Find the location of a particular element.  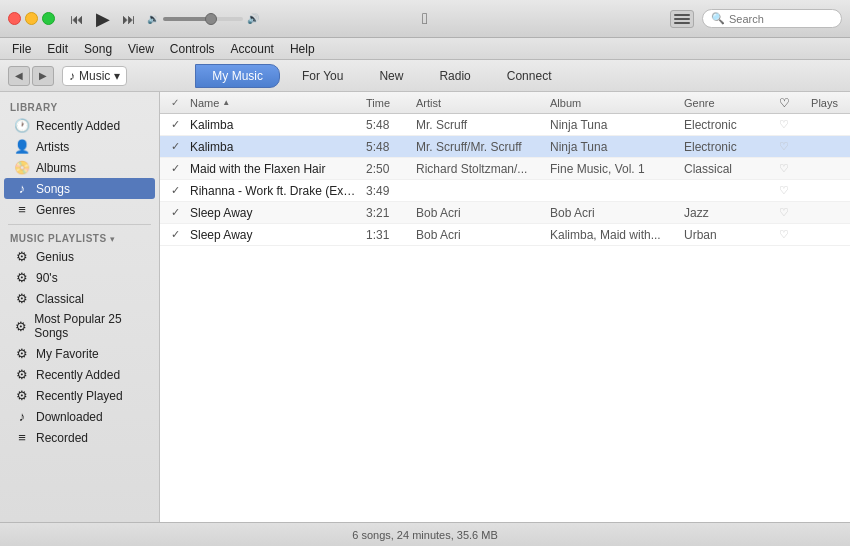

sidebar-item-artists: 👤 Artists is located at coordinates (80, 146).